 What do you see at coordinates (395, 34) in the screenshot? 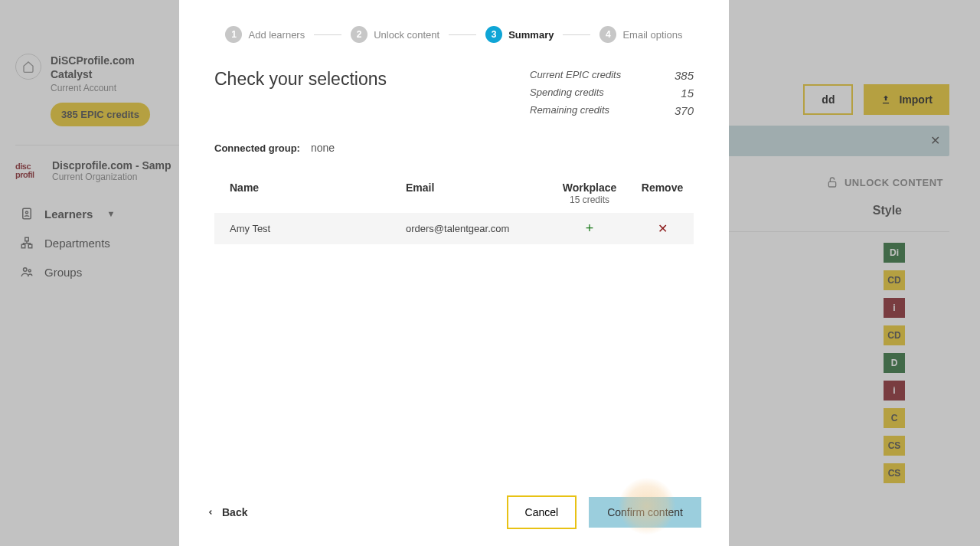
I see `step-unlock-content: 2 Unlock content` at bounding box center [395, 34].